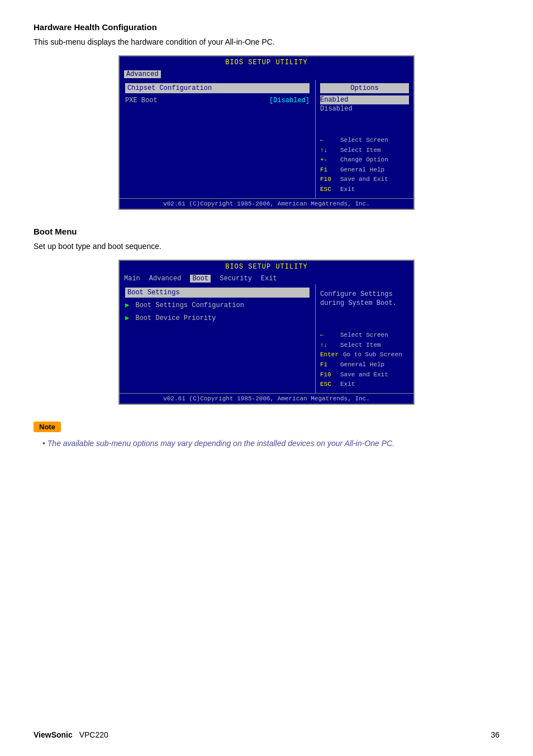 The image size is (533, 756). Describe the element at coordinates (266, 267) in the screenshot. I see `bios-title-2: BIOS SETUP UTILITY` at that location.